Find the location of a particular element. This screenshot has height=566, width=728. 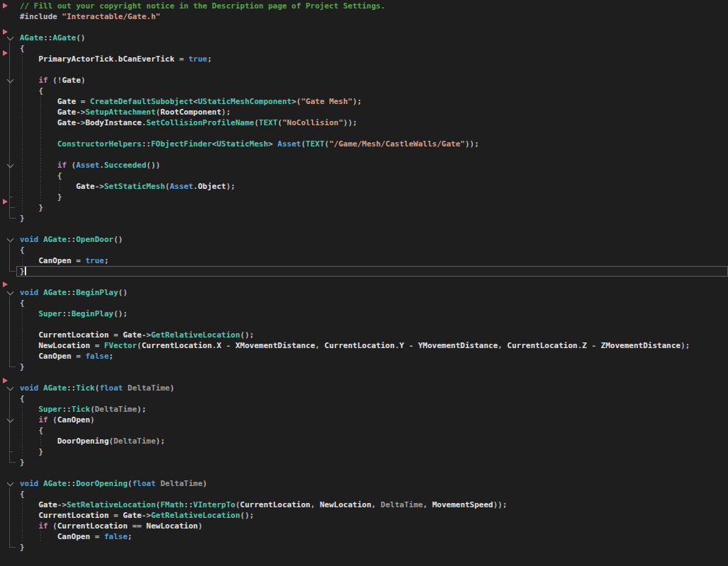

code-token-fn: SetStaticMesh is located at coordinates (134, 187).